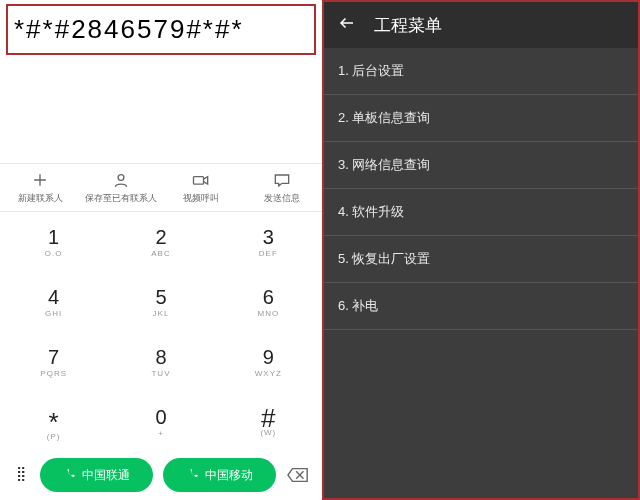 This screenshot has height=500, width=640. I want to click on key-hash: #(W), so click(268, 422).